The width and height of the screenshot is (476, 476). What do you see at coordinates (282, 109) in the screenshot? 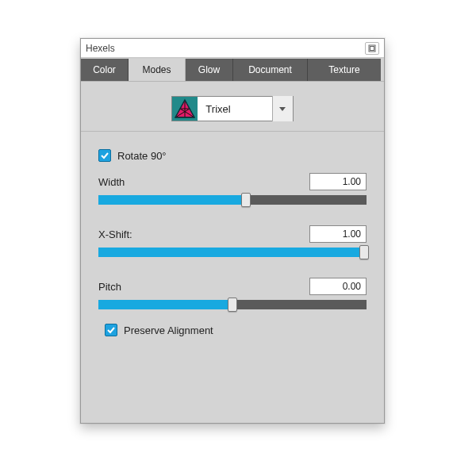
I see `mode-dropdown-button` at bounding box center [282, 109].